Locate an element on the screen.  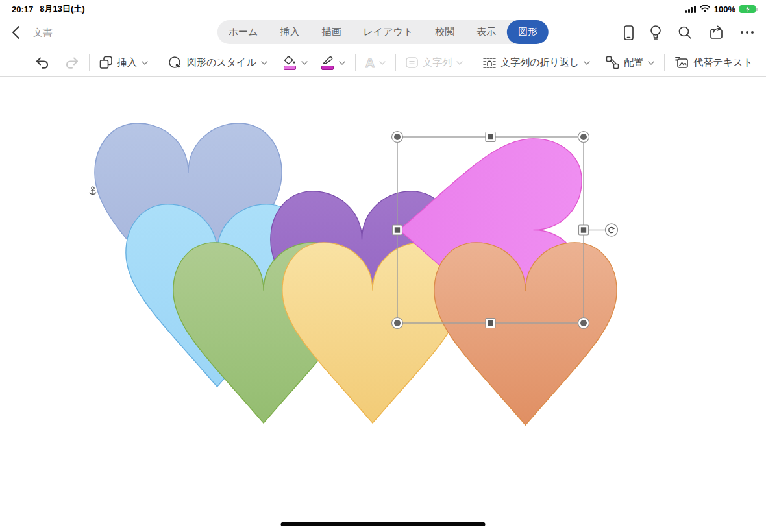
mobile-view-button is located at coordinates (628, 32).